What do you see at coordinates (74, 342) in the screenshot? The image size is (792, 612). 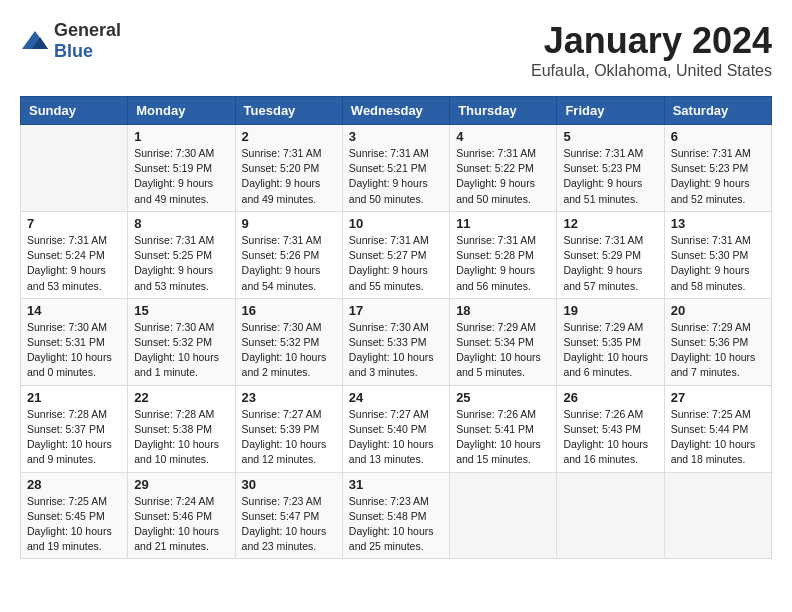 I see `calendar-cell: 14Sunrise: 7:30 AM Sunset: 5:31 PM Dayli…` at bounding box center [74, 342].